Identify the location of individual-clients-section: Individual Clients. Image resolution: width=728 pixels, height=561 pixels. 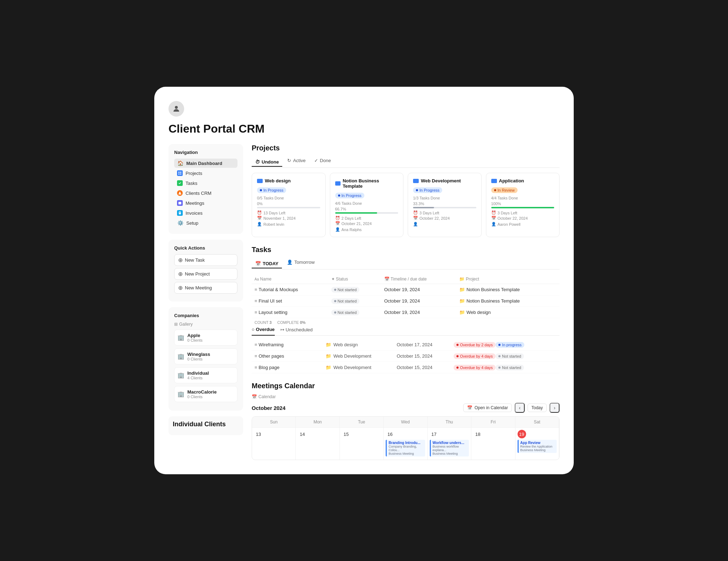
(206, 426).